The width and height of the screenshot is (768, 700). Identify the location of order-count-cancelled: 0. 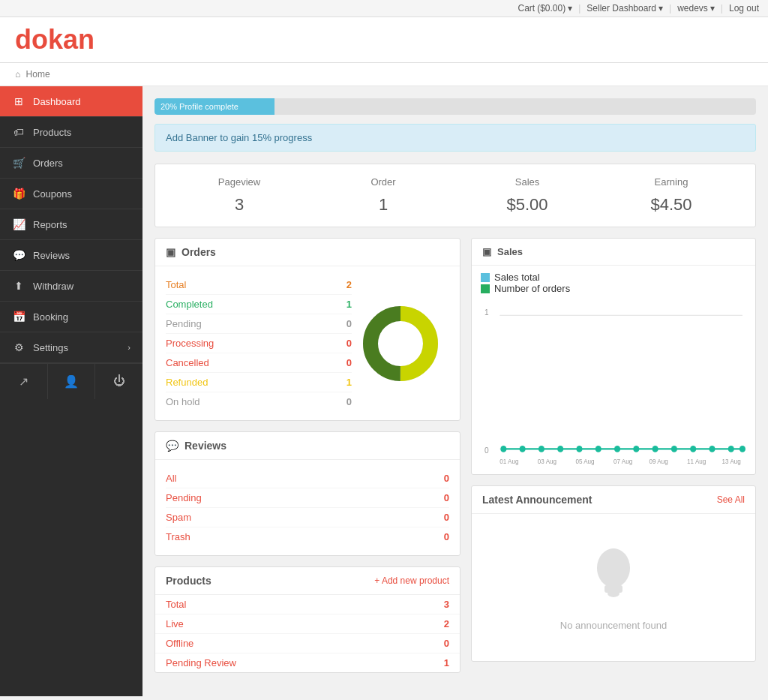
(350, 363).